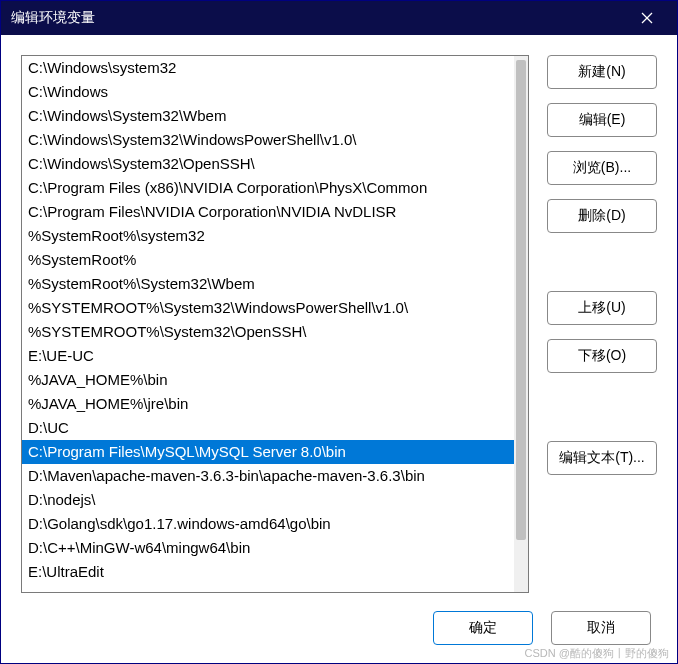  What do you see at coordinates (602, 308) in the screenshot?
I see `move-up-button: 上移(U)` at bounding box center [602, 308].